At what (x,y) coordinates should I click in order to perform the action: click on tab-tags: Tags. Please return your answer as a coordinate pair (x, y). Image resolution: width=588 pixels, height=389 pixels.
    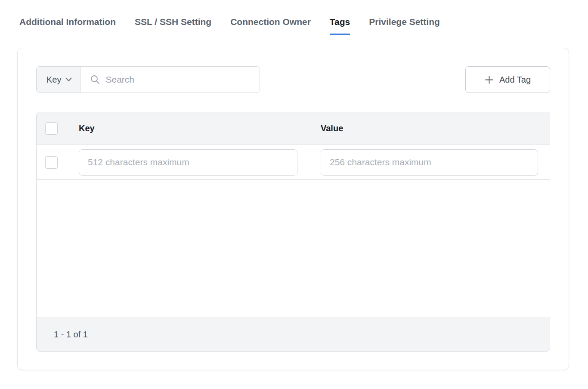
    Looking at the image, I should click on (340, 26).